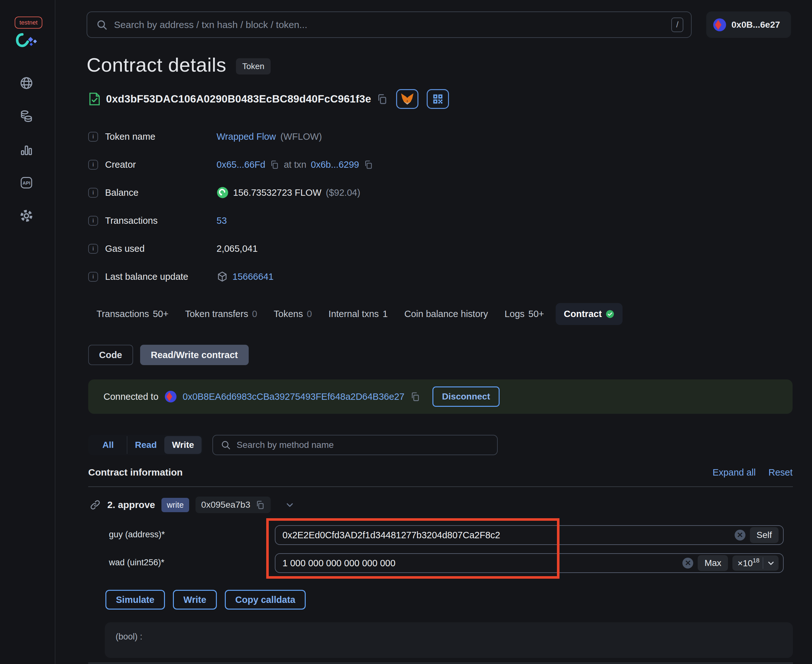 Image resolution: width=812 pixels, height=664 pixels. Describe the element at coordinates (161, 221) in the screenshot. I see `transactions-label: Transactions` at that location.